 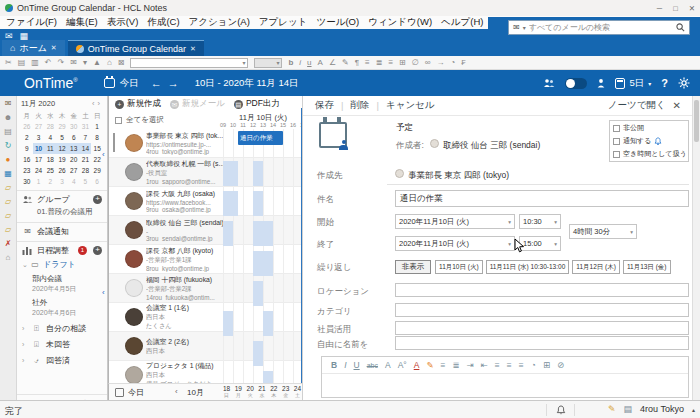 I want to click on repeat-hide-button: 非表示, so click(x=413, y=267).